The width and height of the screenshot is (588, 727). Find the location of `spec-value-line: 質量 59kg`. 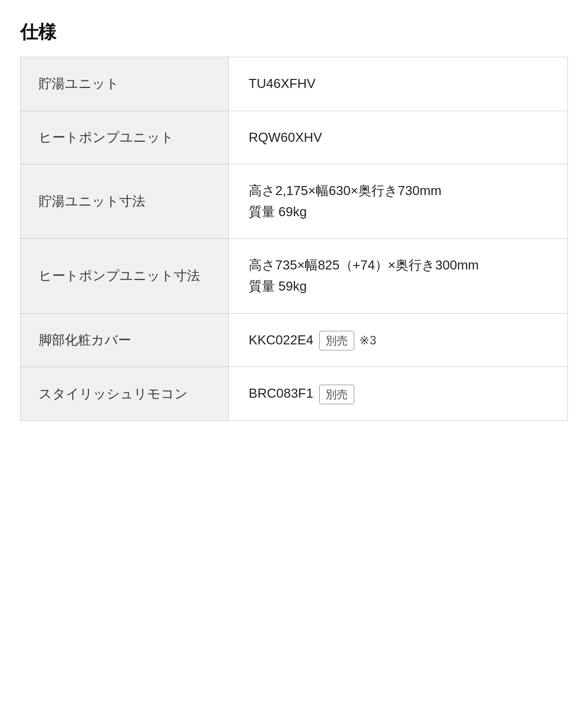

spec-value-line: 質量 59kg is located at coordinates (278, 286).